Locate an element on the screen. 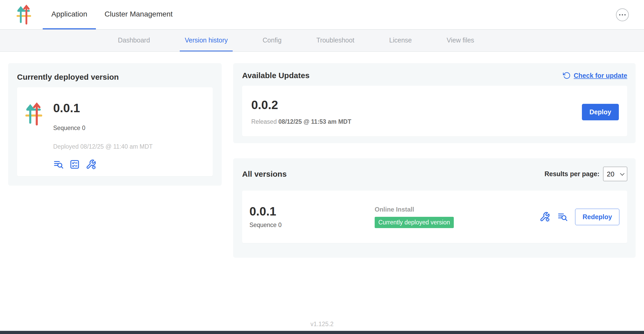 The width and height of the screenshot is (644, 334). row-sequence: Sequence 0 is located at coordinates (312, 225).